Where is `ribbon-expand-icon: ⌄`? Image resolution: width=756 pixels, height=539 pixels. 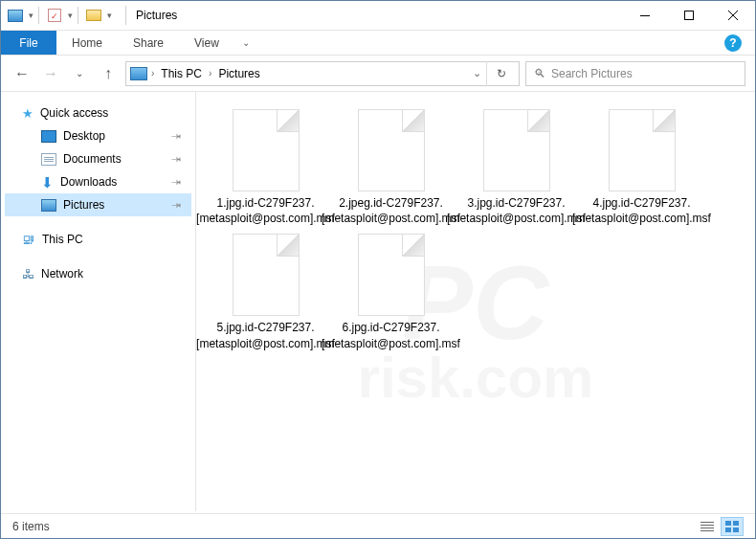 ribbon-expand-icon: ⌄ is located at coordinates (246, 42).